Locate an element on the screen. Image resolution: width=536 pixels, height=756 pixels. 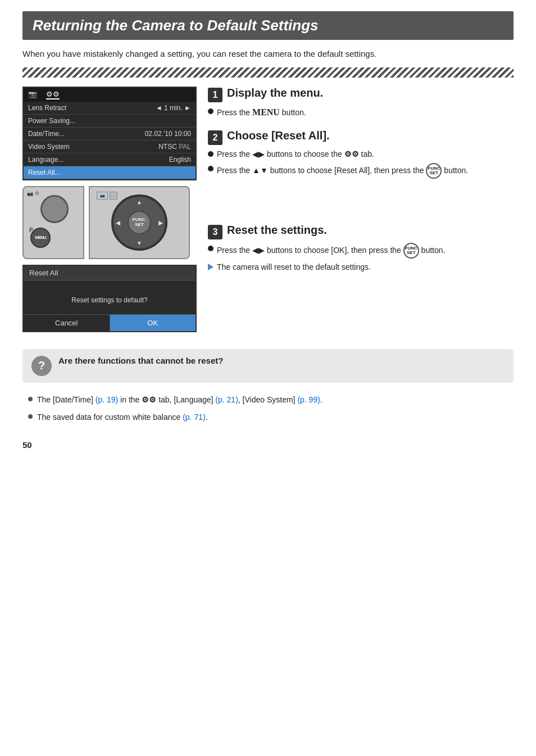
step-3-text-2: The camera will reset to the default set… is located at coordinates (294, 268).